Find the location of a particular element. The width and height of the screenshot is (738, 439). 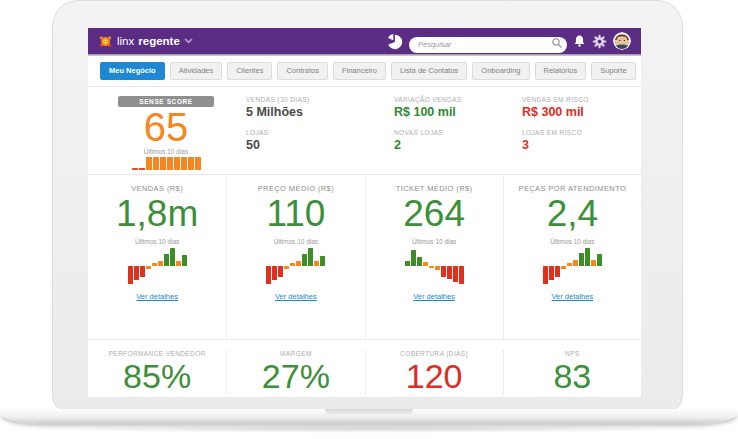

metric-value: 3 is located at coordinates (582, 145).